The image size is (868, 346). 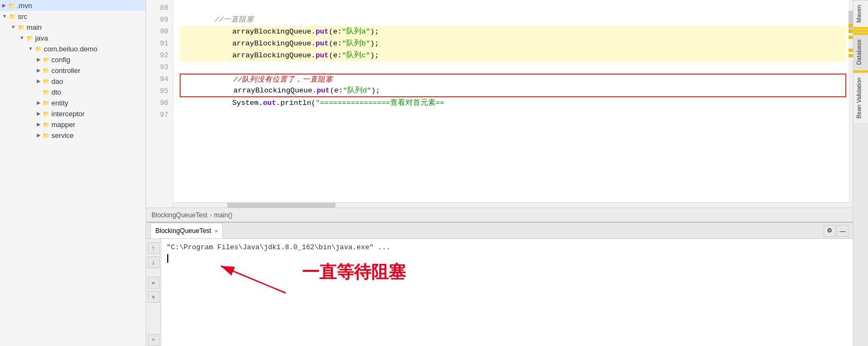 What do you see at coordinates (154, 340) in the screenshot?
I see `expand-button: »` at bounding box center [154, 340].